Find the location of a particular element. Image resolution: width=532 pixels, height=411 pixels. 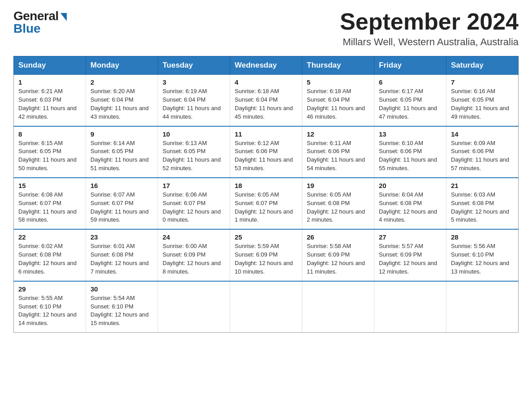

day-number: 6 is located at coordinates (410, 82).